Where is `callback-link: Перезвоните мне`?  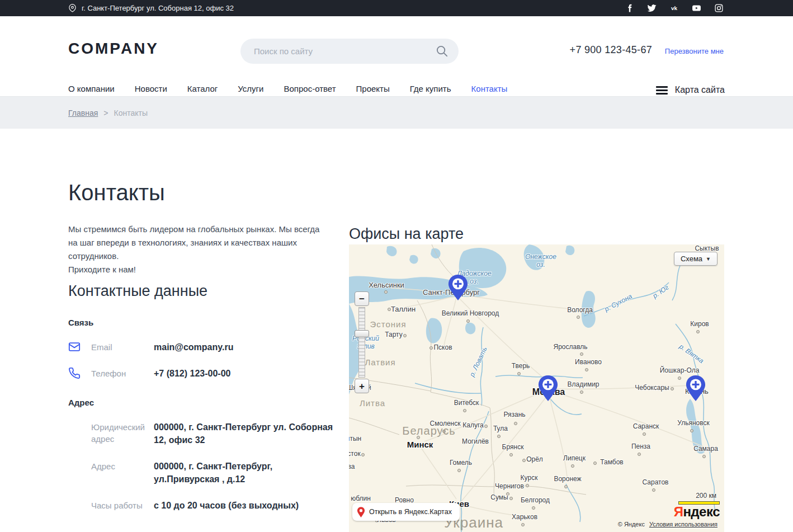
callback-link: Перезвоните мне is located at coordinates (695, 51).